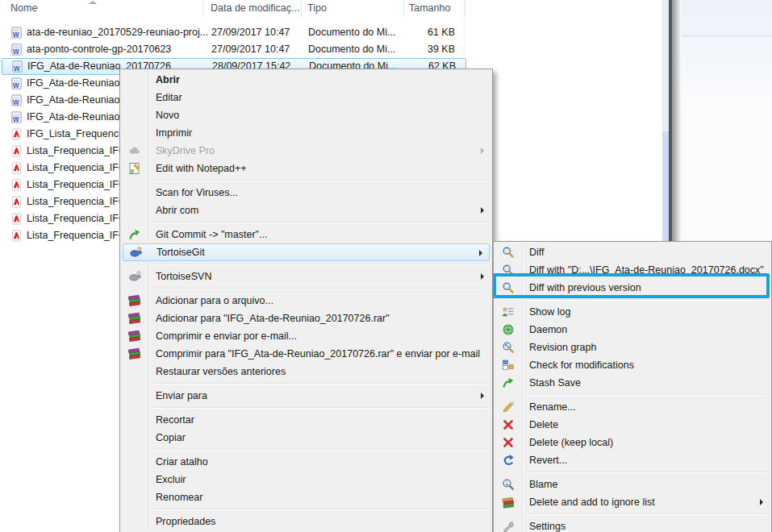 Image resolution: width=772 pixels, height=532 pixels. Describe the element at coordinates (508, 383) in the screenshot. I see `stash-arrow-icon` at that location.